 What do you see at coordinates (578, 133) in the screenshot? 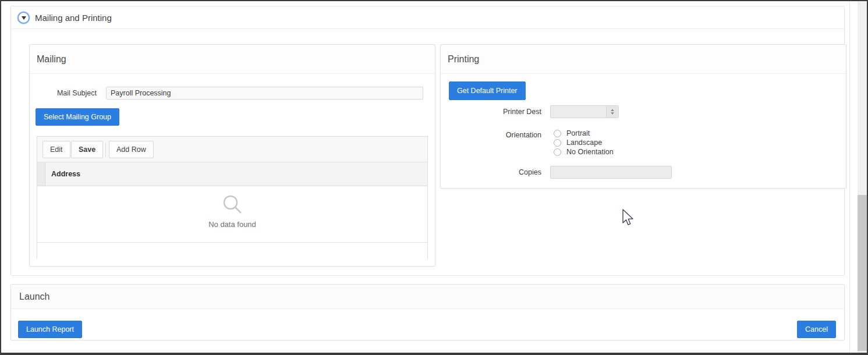
I see `radio-label: Portrait` at bounding box center [578, 133].